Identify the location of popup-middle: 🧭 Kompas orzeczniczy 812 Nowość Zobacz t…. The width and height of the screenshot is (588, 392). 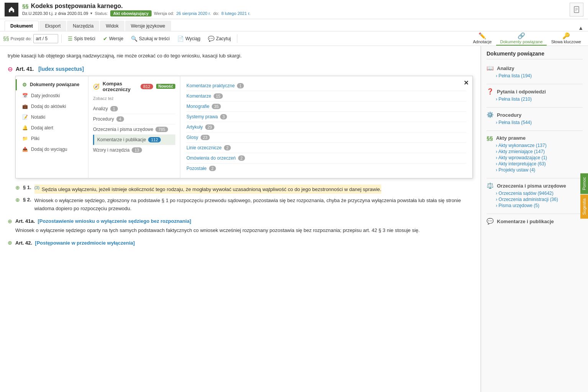
(134, 127).